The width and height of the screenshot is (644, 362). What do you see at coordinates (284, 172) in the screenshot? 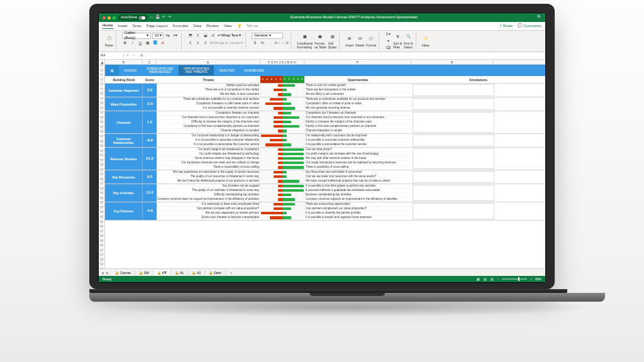
I see `swot-line: We may experience an interruption in the…` at bounding box center [284, 172].